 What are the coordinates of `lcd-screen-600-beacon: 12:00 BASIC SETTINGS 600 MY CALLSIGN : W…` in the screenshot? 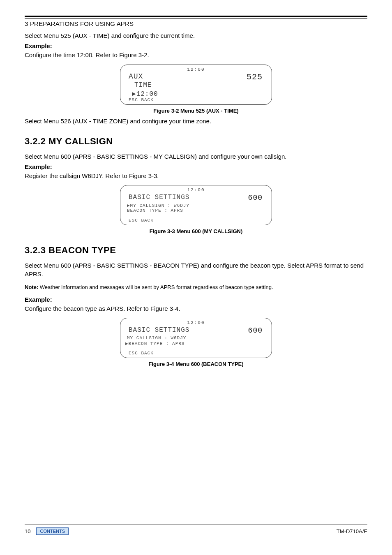 It's located at (196, 338).